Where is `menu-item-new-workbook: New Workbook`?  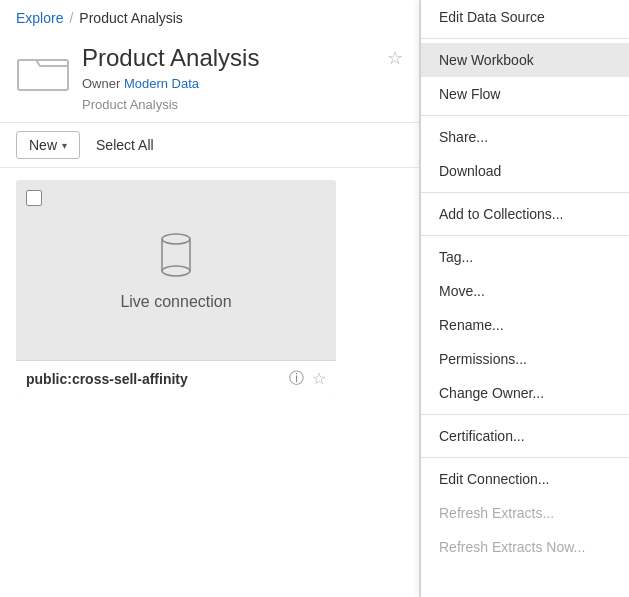
menu-item-new-workbook: New Workbook is located at coordinates (525, 60).